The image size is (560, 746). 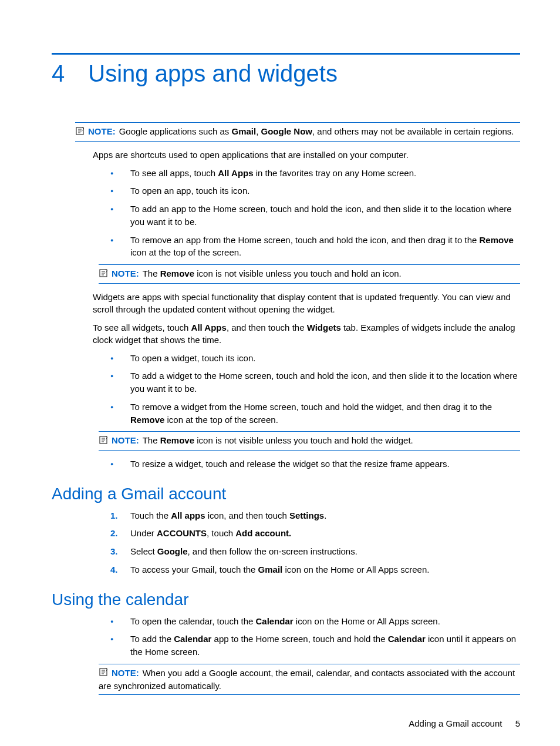 I want to click on list-item: To see all apps, touch All Apps in the f…, so click(x=315, y=173).